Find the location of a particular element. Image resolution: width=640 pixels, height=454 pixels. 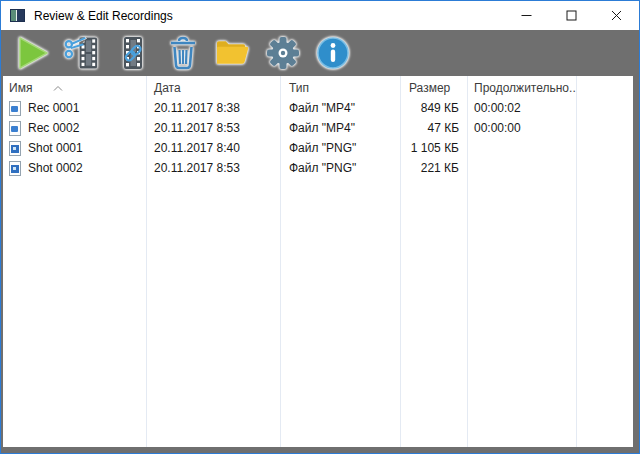

column-header-date: Дата is located at coordinates (213, 87).